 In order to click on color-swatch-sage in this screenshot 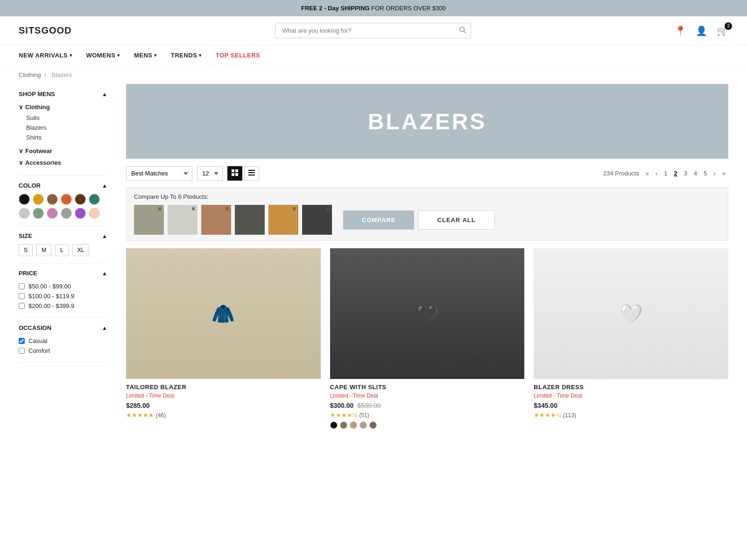, I will do `click(38, 213)`.